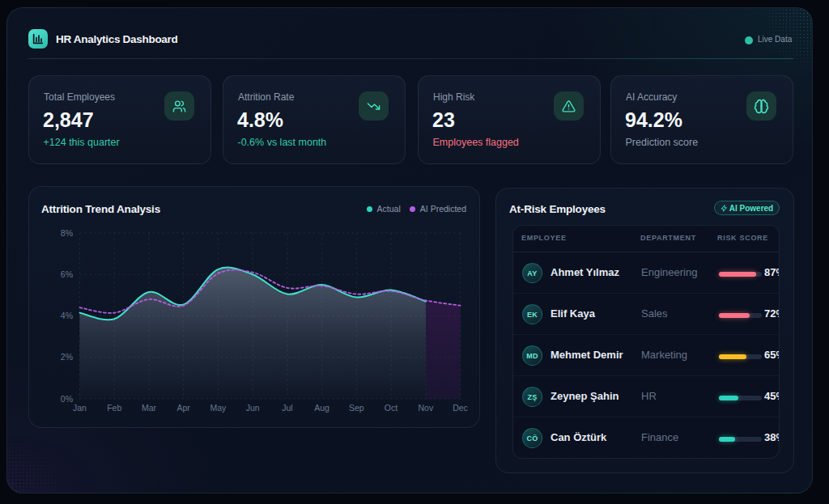 This screenshot has width=829, height=504. I want to click on svg-text: 2%, so click(66, 357).